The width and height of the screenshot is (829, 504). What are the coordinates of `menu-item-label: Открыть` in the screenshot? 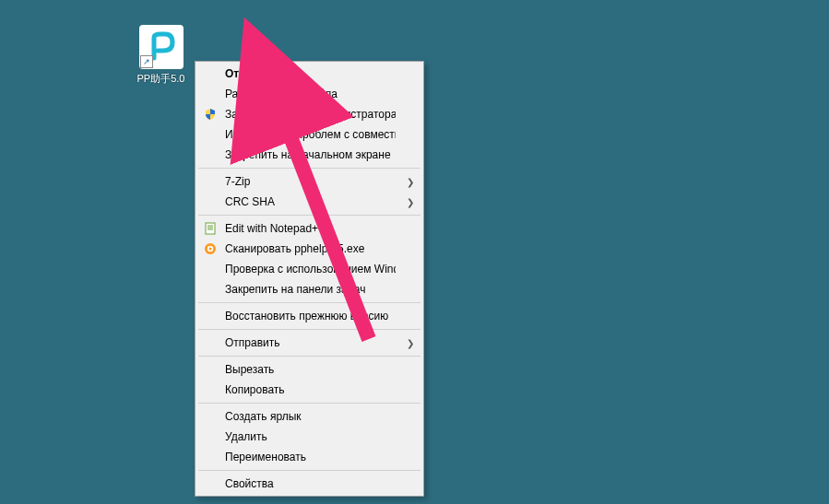 It's located at (310, 74).